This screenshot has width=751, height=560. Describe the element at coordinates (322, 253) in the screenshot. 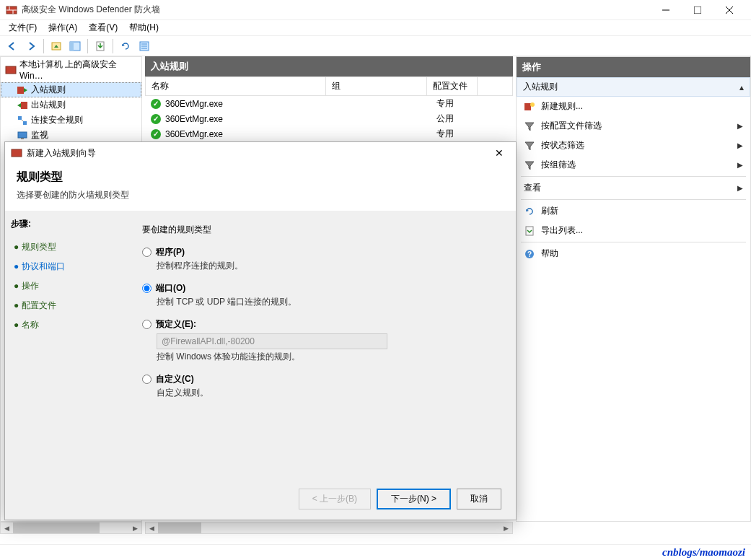

I see `option-program-label: 程序(P)` at that location.